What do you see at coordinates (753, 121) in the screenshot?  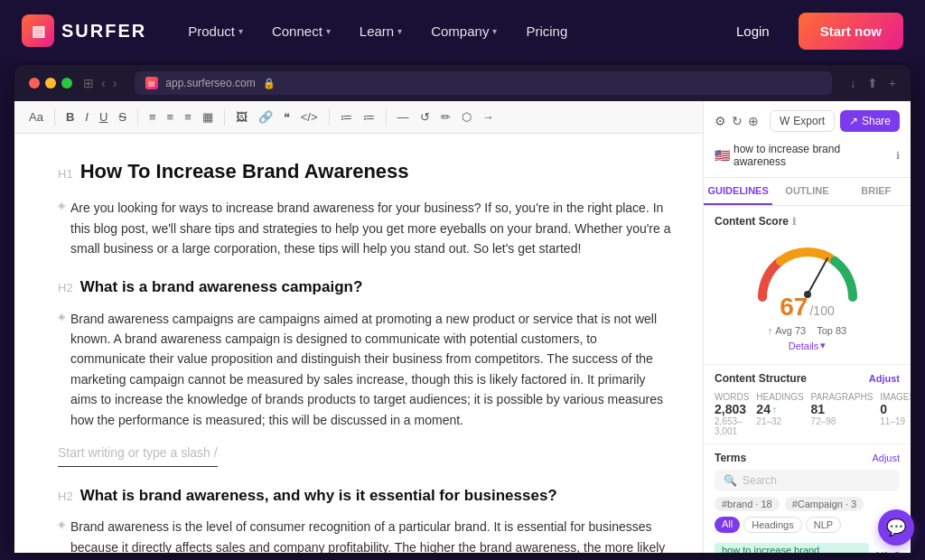 I see `sidebar-icon-3: ⊕` at bounding box center [753, 121].